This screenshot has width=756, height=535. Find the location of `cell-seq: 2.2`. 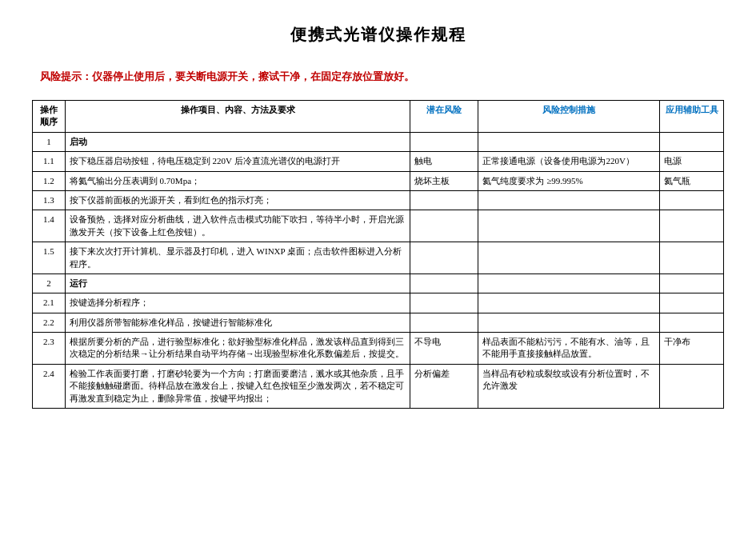

cell-seq: 2.2 is located at coordinates (50, 322).